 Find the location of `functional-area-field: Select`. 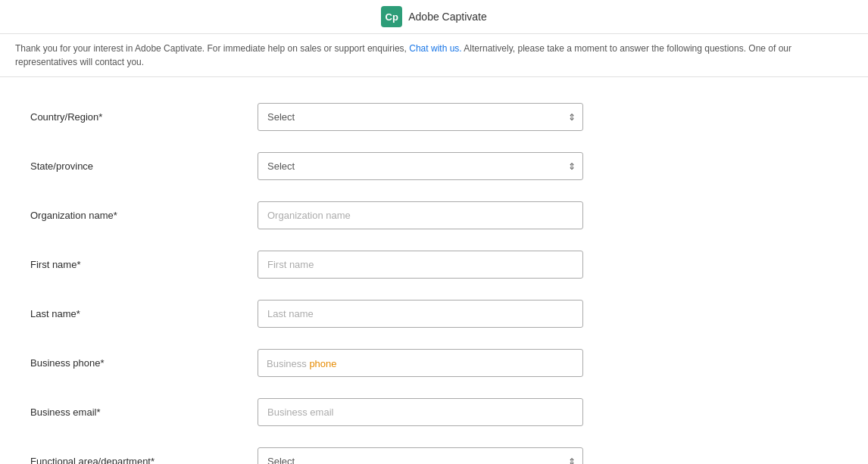

functional-area-field: Select is located at coordinates (420, 456).